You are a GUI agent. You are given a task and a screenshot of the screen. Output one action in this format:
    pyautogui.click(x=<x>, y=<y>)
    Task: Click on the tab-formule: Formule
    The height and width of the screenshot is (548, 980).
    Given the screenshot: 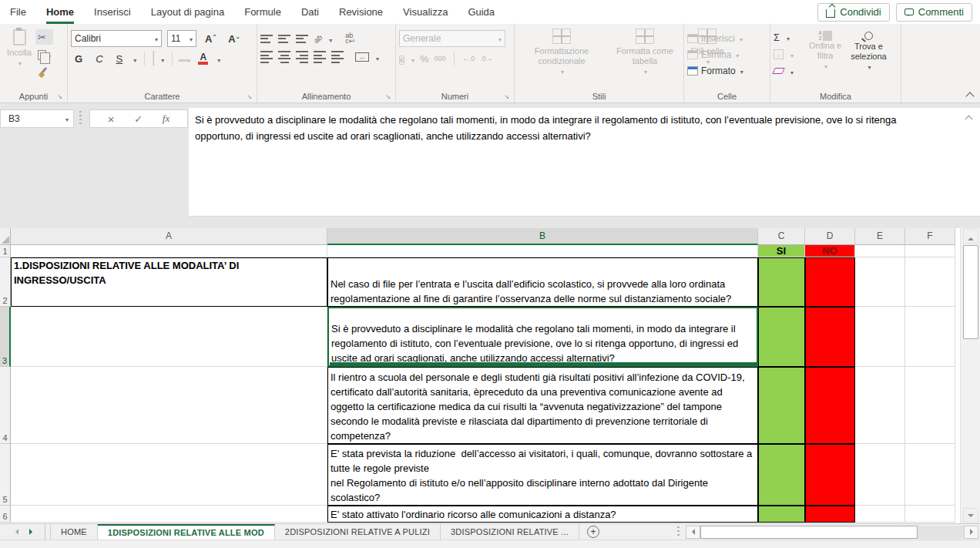 What is the action you would take?
    pyautogui.click(x=263, y=12)
    